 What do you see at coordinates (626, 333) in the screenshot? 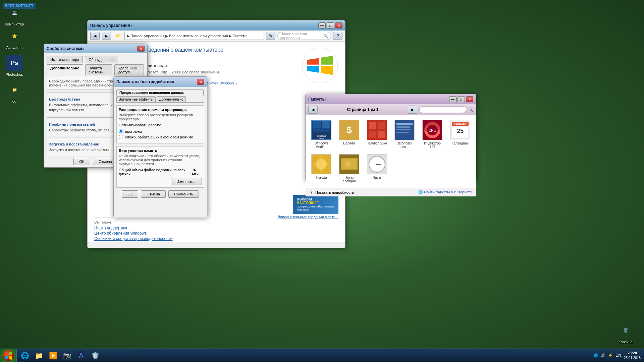
I see `desktop-icon-recycle: 🗑️ Корзина` at bounding box center [626, 333].